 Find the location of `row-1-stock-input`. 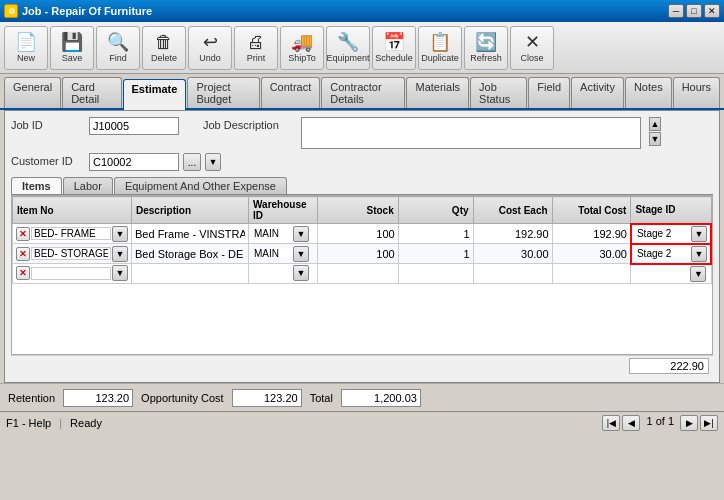

row-1-stock-input is located at coordinates (358, 254).